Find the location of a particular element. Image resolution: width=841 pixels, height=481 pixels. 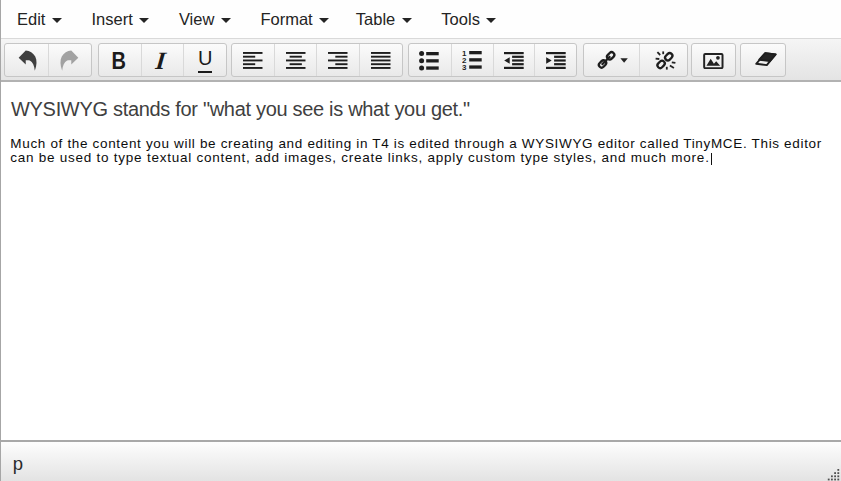

svg-text: 3 is located at coordinates (464, 66).